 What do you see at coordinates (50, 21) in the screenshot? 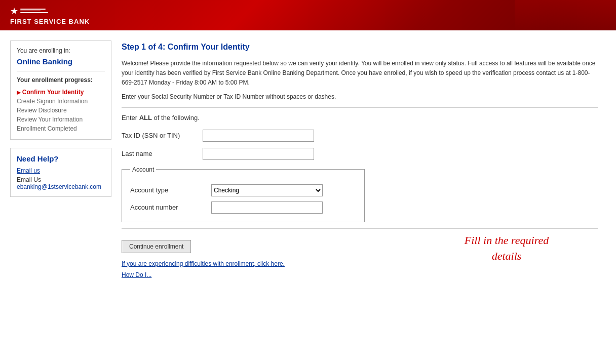
I see `bank-name: First Service Bank` at bounding box center [50, 21].